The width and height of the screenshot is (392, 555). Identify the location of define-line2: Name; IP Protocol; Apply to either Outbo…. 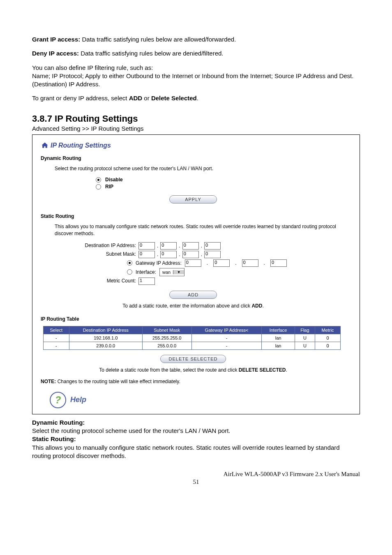
(196, 81).